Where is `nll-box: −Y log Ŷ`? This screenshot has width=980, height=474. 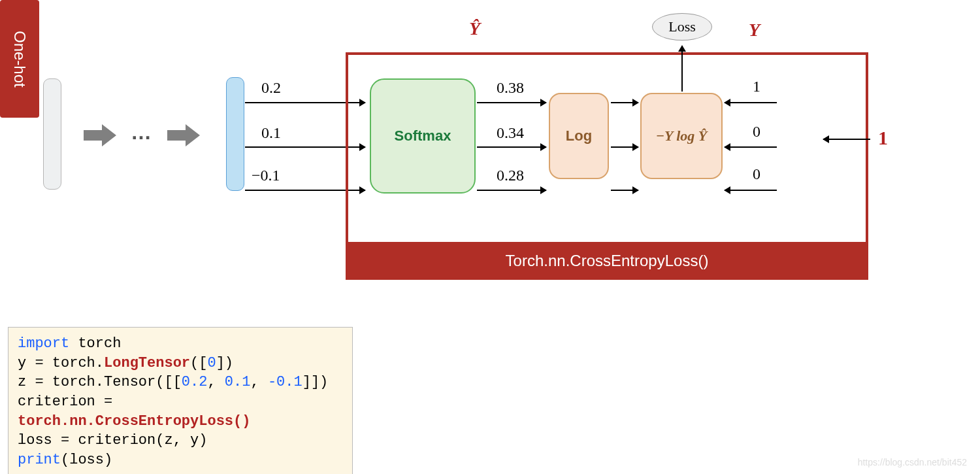
nll-box: −Y log Ŷ is located at coordinates (681, 136).